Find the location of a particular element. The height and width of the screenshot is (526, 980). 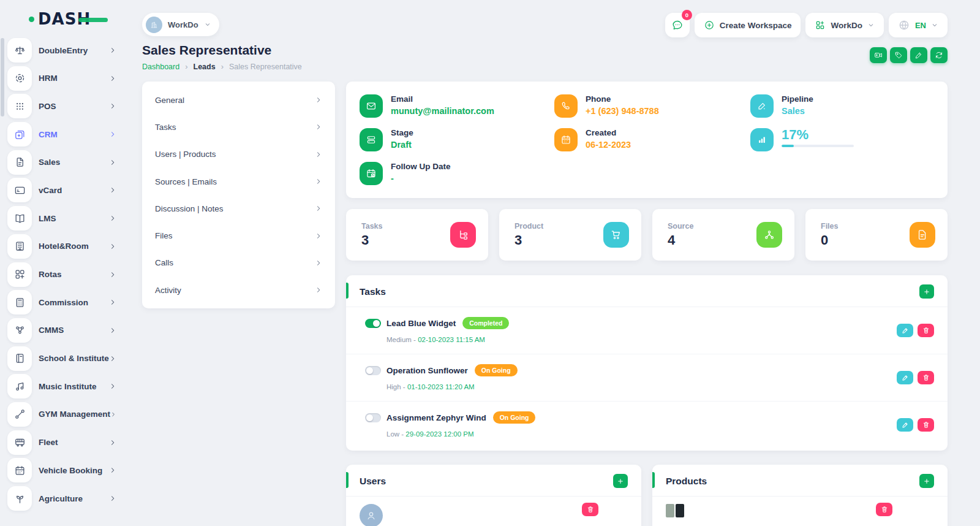

lead-pipeline: Pipeline Sales is located at coordinates (842, 106).